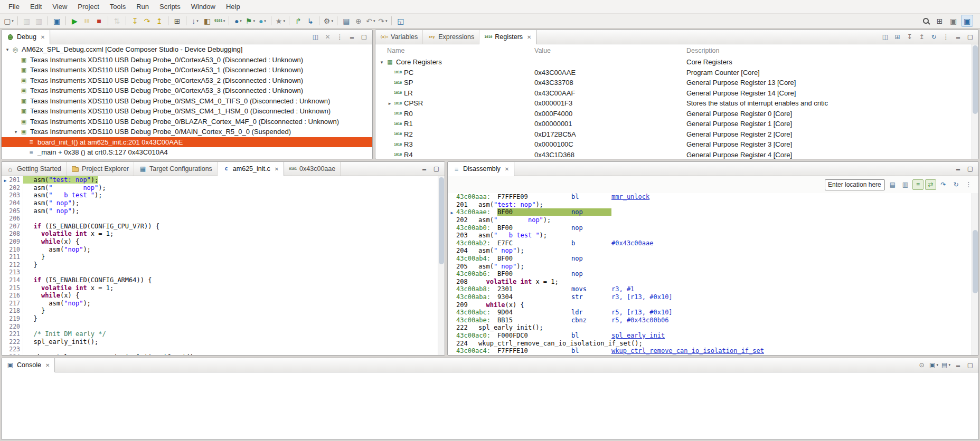  Describe the element at coordinates (710, 220) in the screenshot. I see `disassembly-source-line: 202asm(" nop");` at that location.